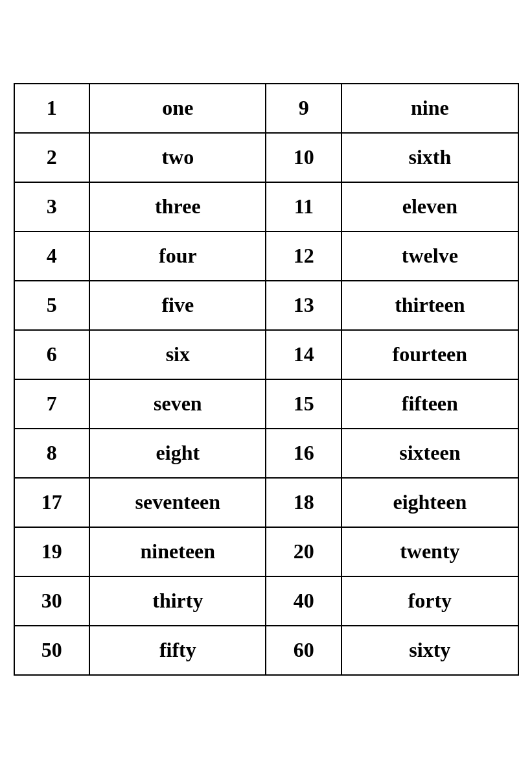 Image resolution: width=532 pixels, height=758 pixels. I want to click on col1-word: seven, so click(178, 404).